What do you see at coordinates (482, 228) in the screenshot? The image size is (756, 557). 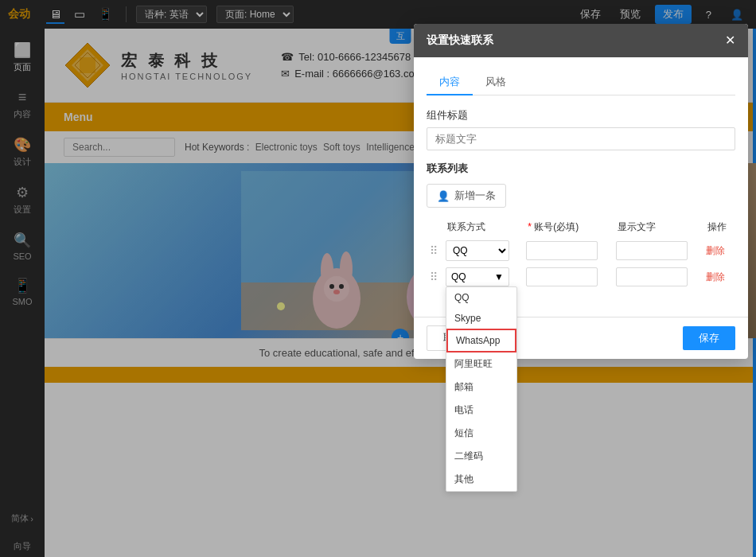 I see `col-type-header: 联系方式` at bounding box center [482, 228].